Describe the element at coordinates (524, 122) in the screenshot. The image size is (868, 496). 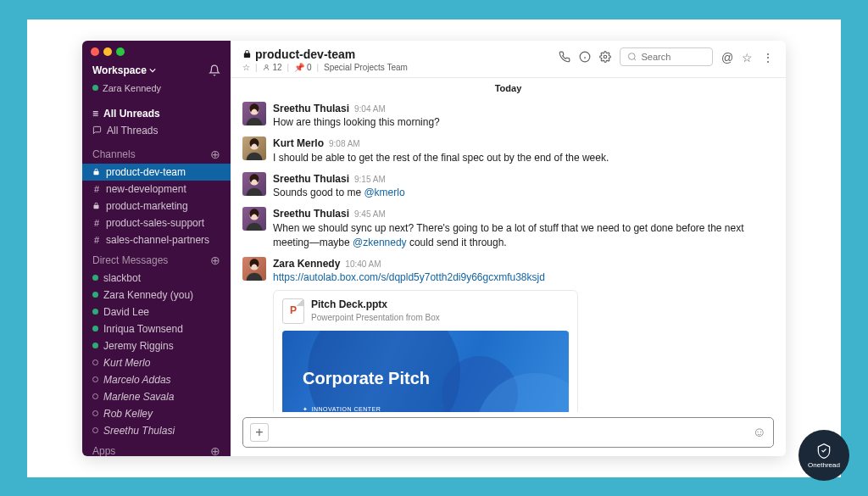
I see `message-text: How are things looking this morning?` at that location.